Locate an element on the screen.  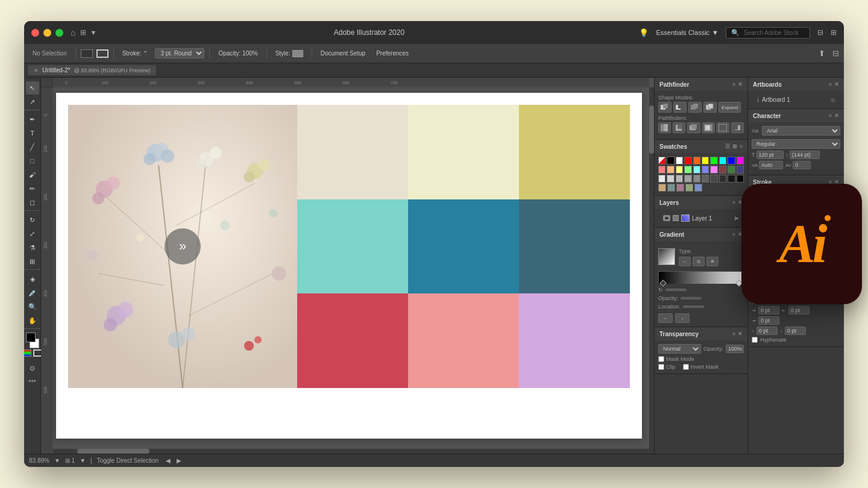
swatches-grid-icon: ⊞ is located at coordinates (735, 146).